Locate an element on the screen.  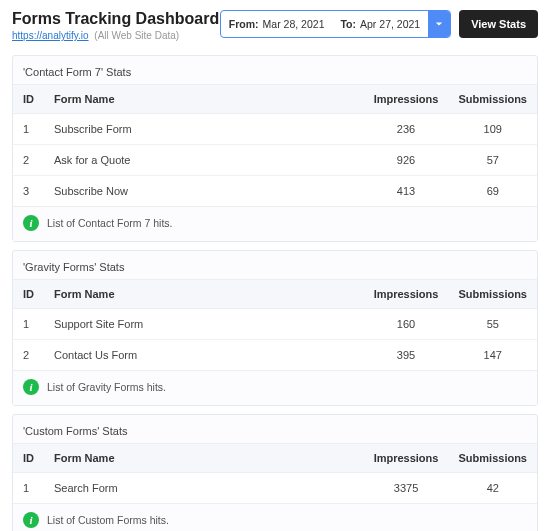
cell-name: Subscribe Form is located at coordinates (204, 130).